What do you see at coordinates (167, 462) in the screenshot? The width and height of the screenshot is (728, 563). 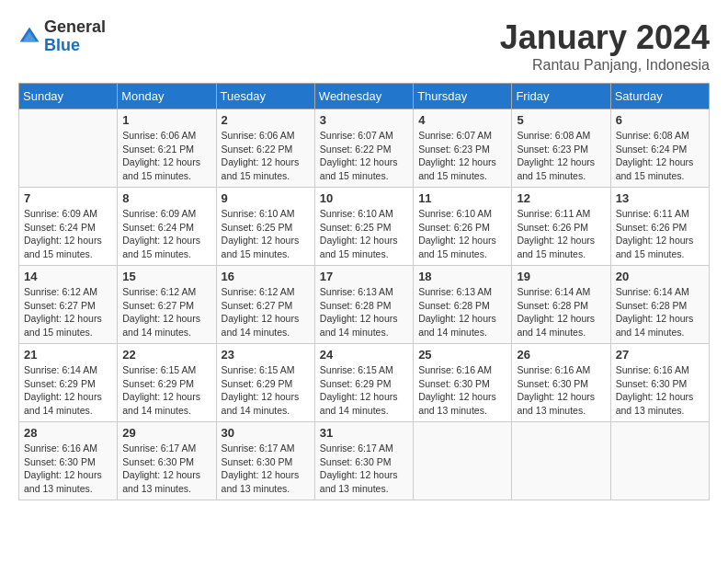 I see `calendar-cell: 29 Sunrise: 6:17 AMSunset: 6:30 PMDaylig…` at bounding box center [167, 462].